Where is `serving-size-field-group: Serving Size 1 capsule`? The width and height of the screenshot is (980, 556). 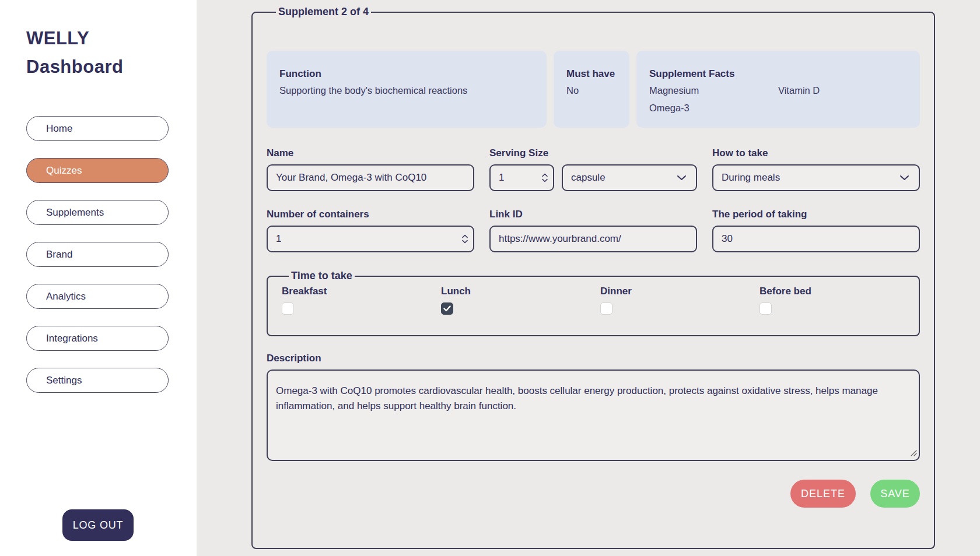 serving-size-field-group: Serving Size 1 capsule is located at coordinates (593, 169).